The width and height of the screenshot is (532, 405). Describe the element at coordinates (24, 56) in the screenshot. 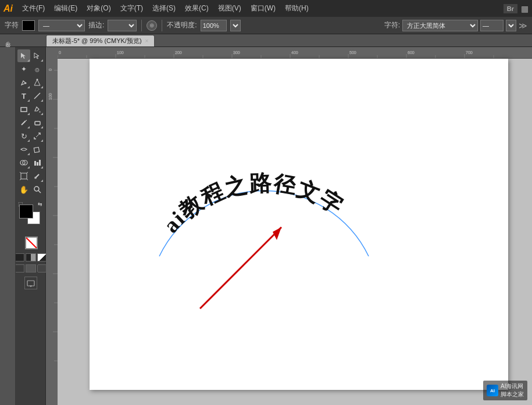

I see `selection-tool` at that location.